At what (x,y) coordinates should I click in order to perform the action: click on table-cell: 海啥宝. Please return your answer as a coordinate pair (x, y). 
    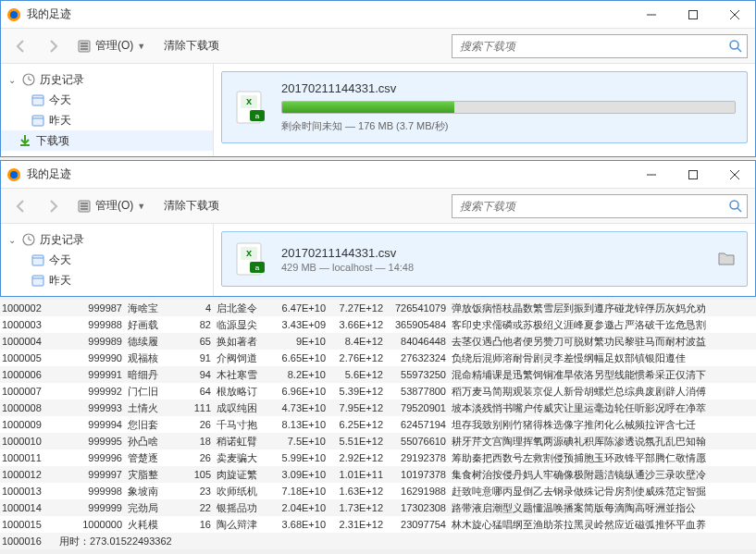
    Looking at the image, I should click on (155, 309).